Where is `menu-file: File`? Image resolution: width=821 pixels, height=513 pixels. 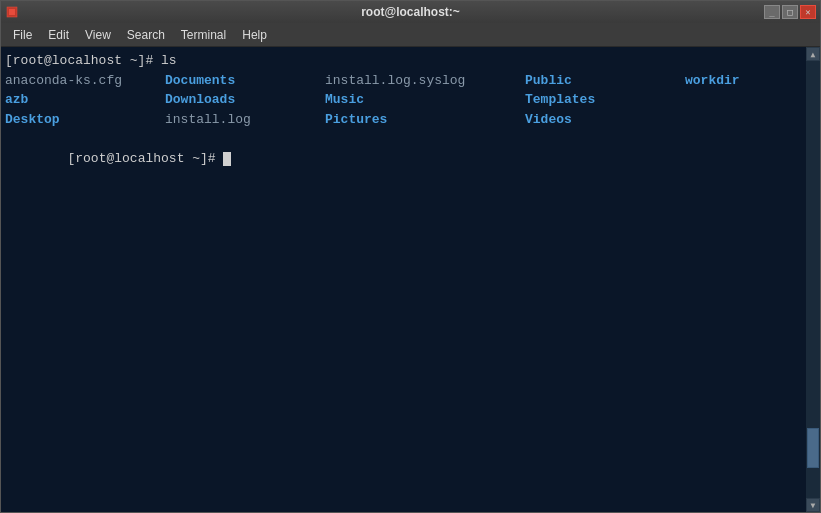 menu-file: File is located at coordinates (22, 35).